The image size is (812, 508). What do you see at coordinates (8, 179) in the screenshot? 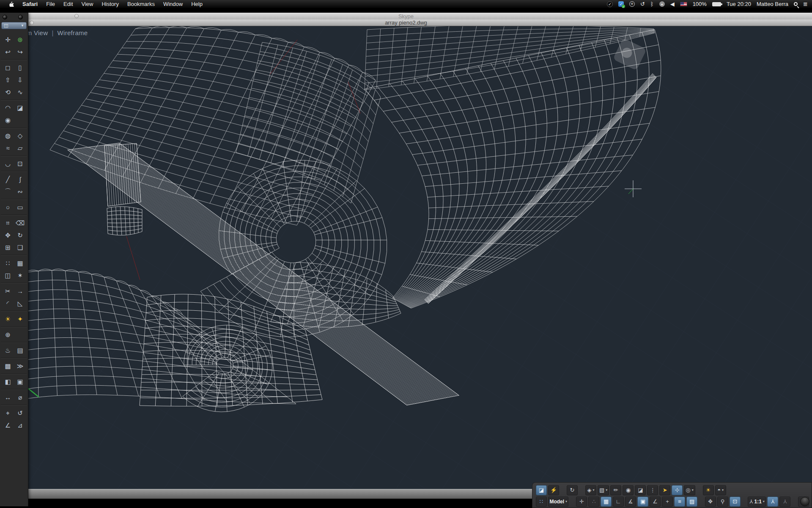
I see `line-tool-icon: ╱` at bounding box center [8, 179].